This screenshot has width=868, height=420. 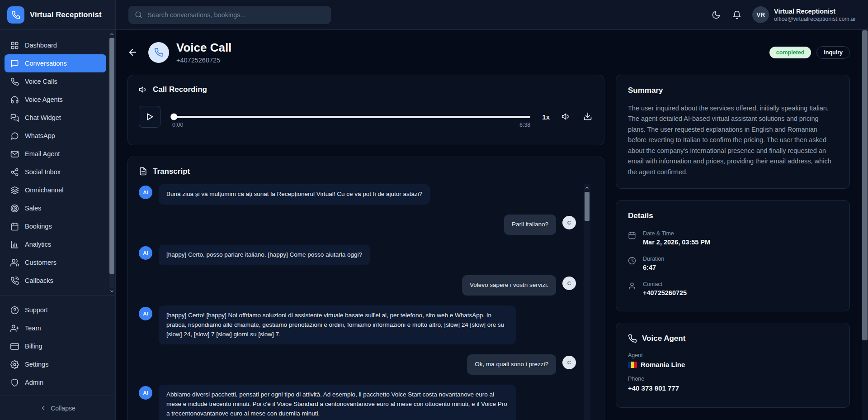 I want to click on transcript-title: Transcript, so click(x=171, y=172).